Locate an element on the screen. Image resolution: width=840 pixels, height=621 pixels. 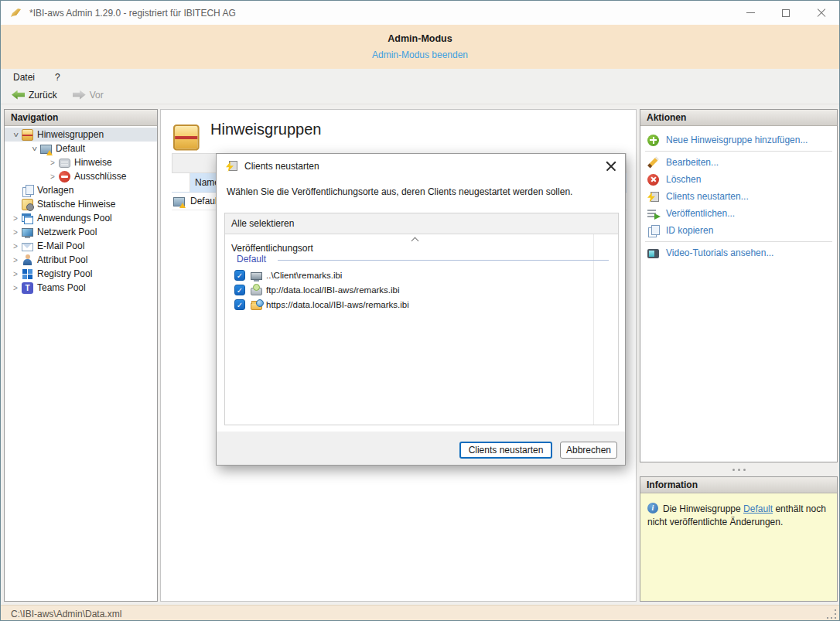
nav-toolbar: Zurück Vor is located at coordinates (420, 95).